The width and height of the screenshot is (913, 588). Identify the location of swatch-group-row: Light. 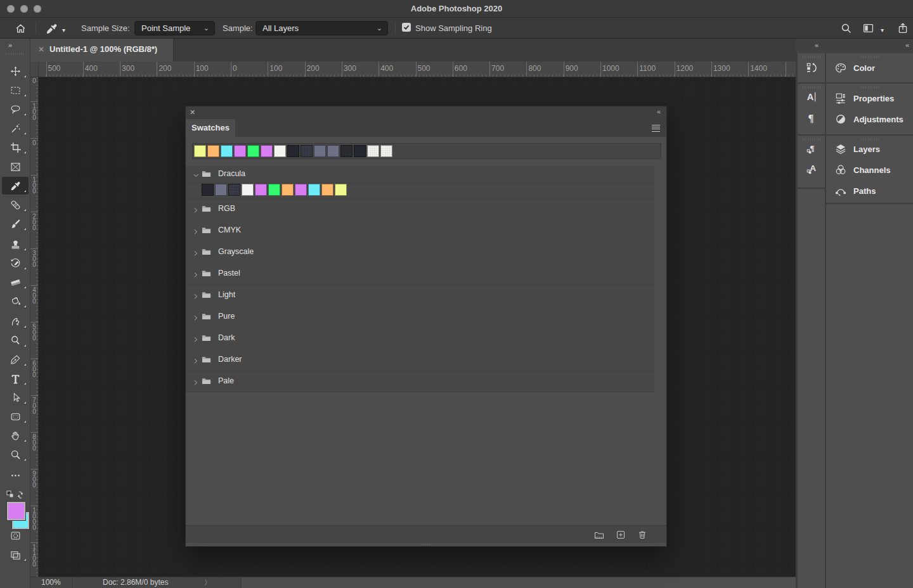
(420, 295).